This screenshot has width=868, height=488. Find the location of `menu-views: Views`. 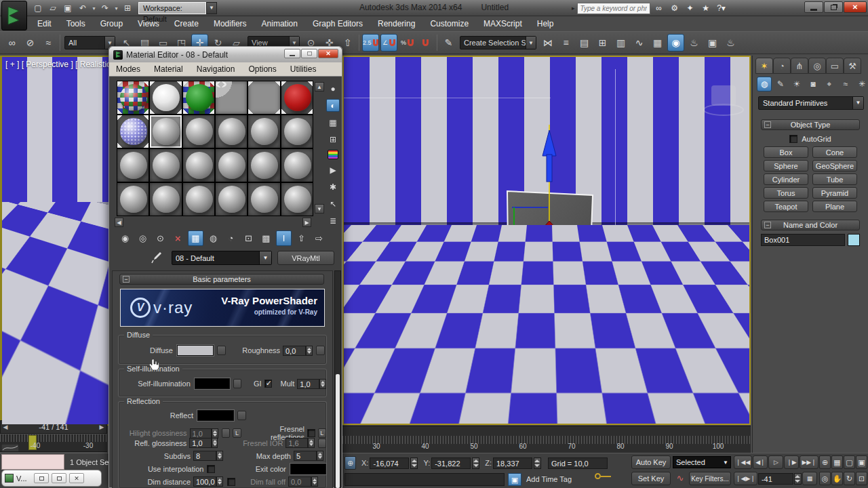

menu-views: Views is located at coordinates (149, 24).